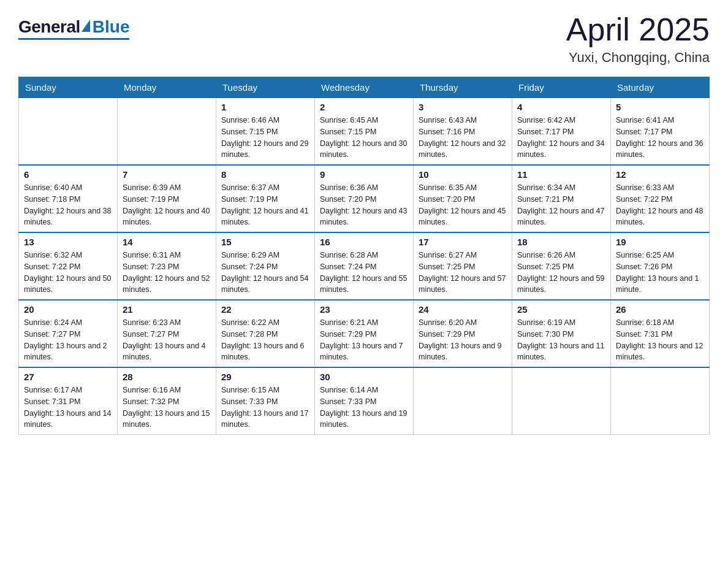 This screenshot has width=728, height=563. I want to click on day-number: 14, so click(167, 242).